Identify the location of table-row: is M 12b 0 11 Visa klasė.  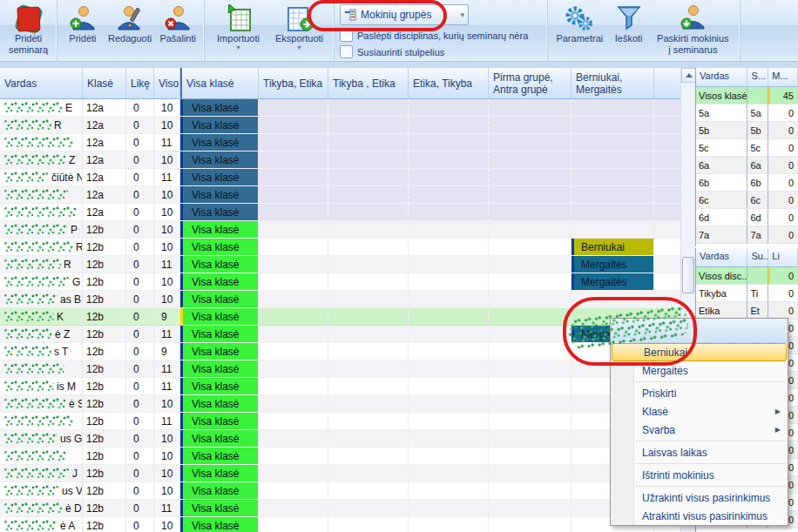
(340, 387).